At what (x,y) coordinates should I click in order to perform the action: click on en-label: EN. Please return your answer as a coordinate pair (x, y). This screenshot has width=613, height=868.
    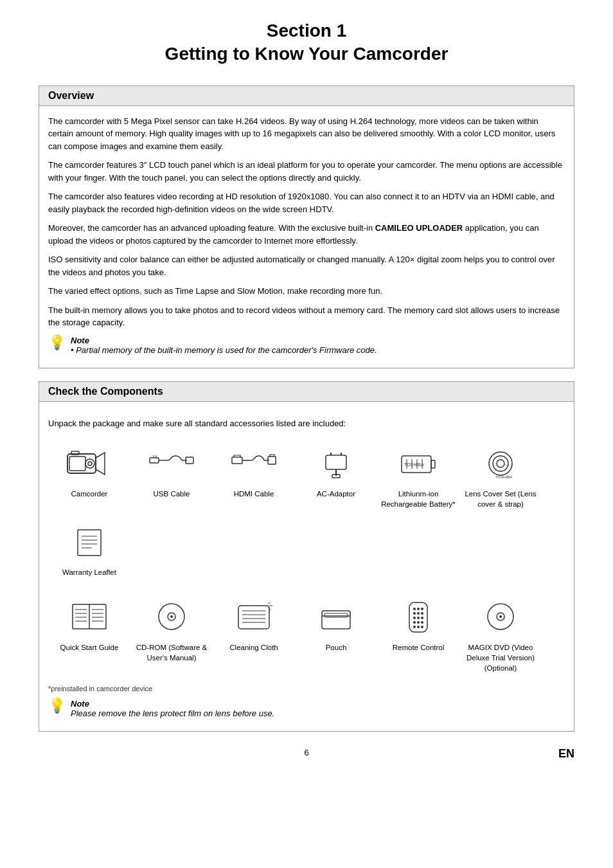
    Looking at the image, I should click on (442, 754).